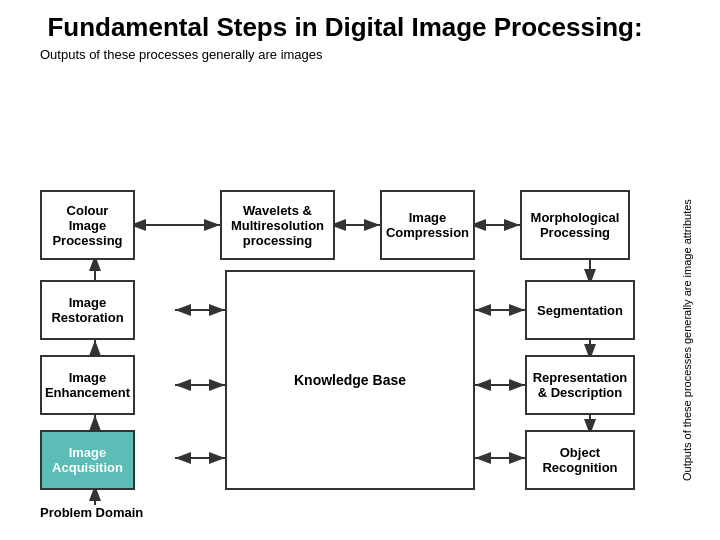  I want to click on colour-image-box: Colour Image Processing, so click(88, 225).